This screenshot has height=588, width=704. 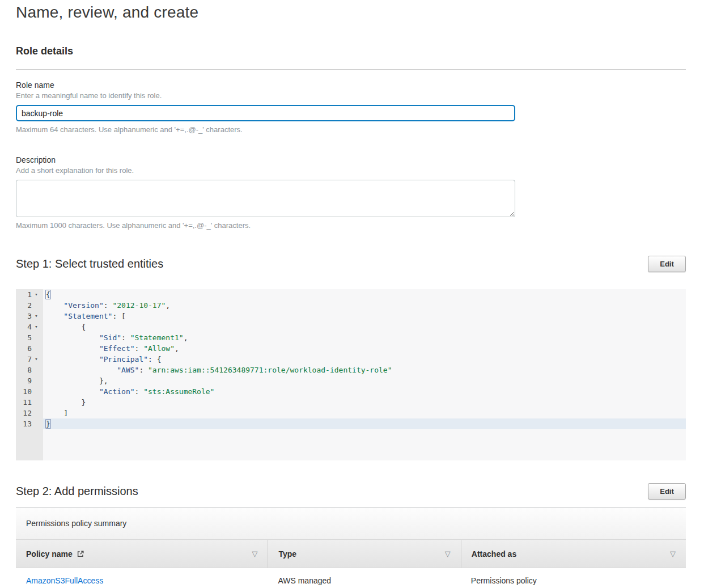 I want to click on line-number: 13, so click(x=24, y=424).